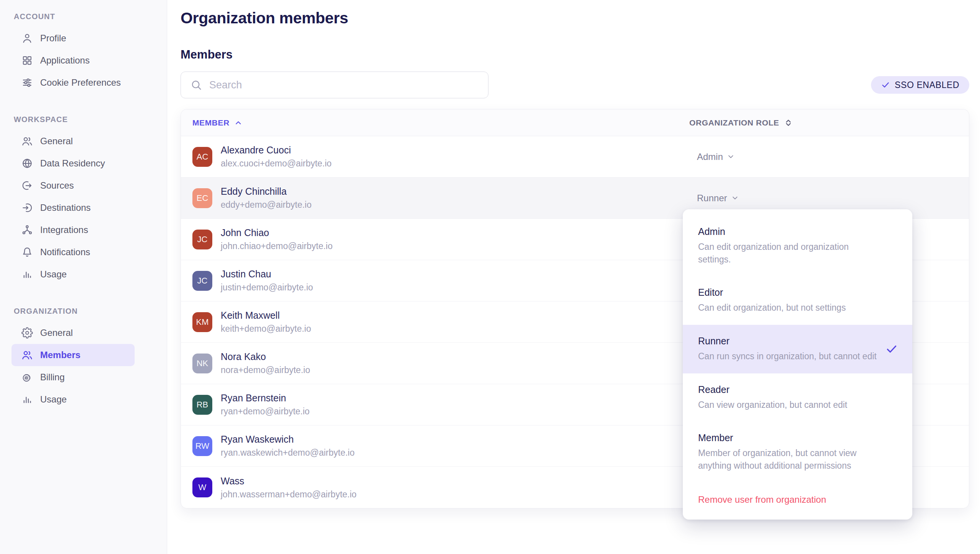 Image resolution: width=980 pixels, height=554 pixels. What do you see at coordinates (73, 163) in the screenshot?
I see `sidebar-item-label: Data Residency` at bounding box center [73, 163].